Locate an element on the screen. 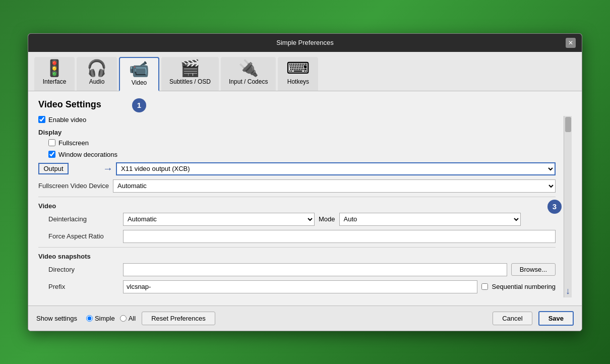  tab-hotkeys-label: Hotkeys is located at coordinates (298, 82).